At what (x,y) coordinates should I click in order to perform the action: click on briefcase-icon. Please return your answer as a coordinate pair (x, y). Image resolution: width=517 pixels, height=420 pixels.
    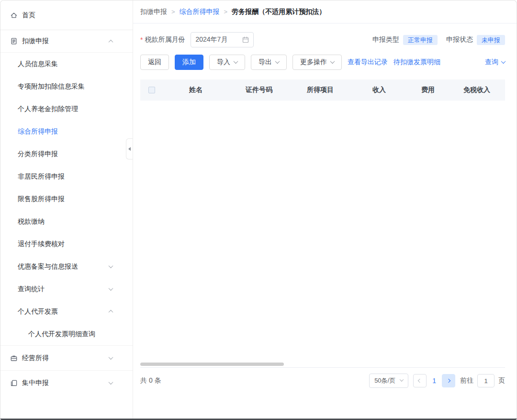
    Looking at the image, I should click on (14, 358).